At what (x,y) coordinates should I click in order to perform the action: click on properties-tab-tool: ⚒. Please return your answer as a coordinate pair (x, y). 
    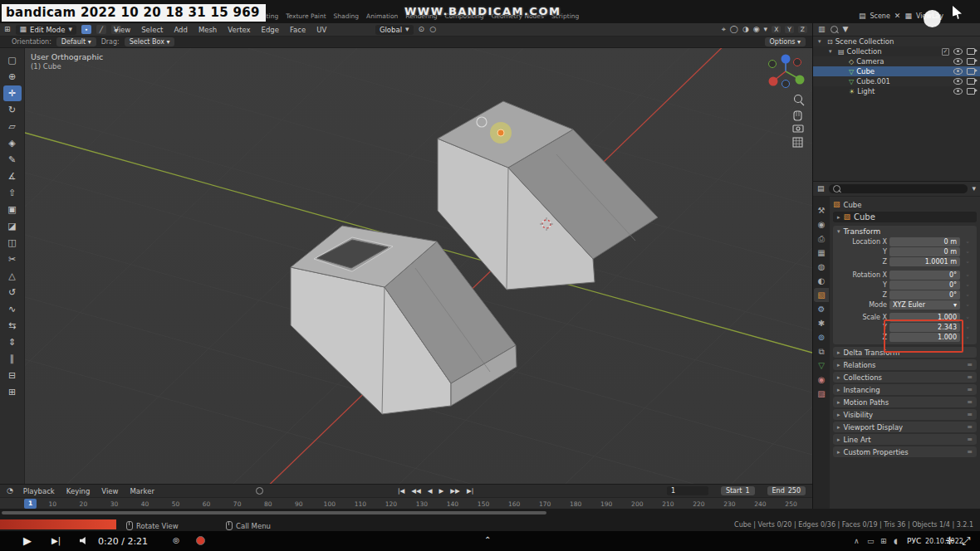
    Looking at the image, I should click on (821, 211).